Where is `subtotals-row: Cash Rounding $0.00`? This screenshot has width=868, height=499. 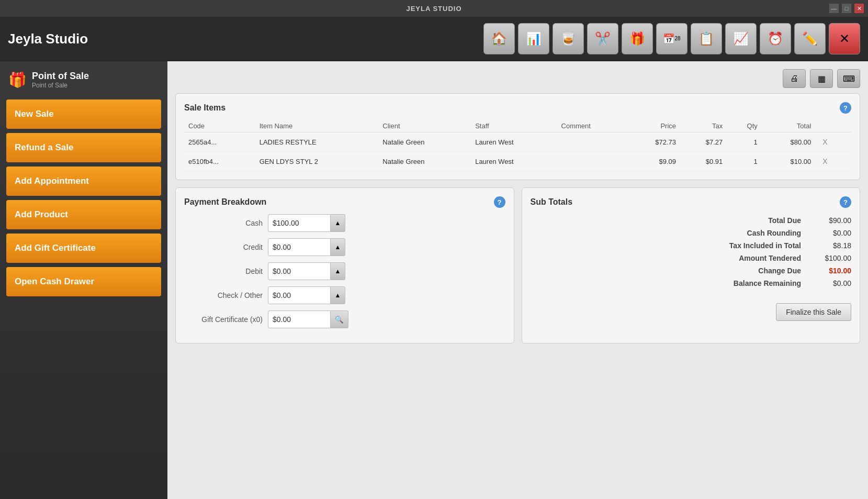
subtotals-row: Cash Rounding $0.00 is located at coordinates (691, 233).